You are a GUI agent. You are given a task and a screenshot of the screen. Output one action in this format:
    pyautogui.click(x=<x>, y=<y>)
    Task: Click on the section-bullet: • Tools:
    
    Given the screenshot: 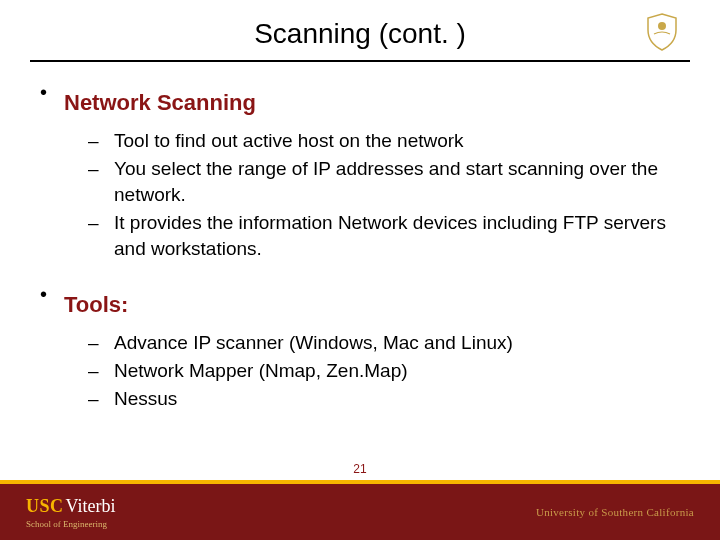 What is the action you would take?
    pyautogui.click(x=360, y=303)
    